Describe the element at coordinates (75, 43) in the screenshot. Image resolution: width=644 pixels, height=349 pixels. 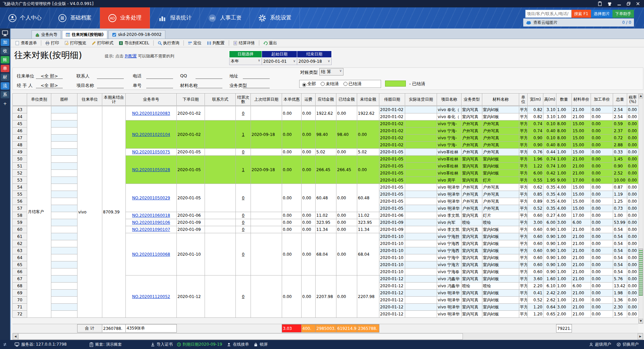
I see `toolbar-button-3: 打印预览` at that location.